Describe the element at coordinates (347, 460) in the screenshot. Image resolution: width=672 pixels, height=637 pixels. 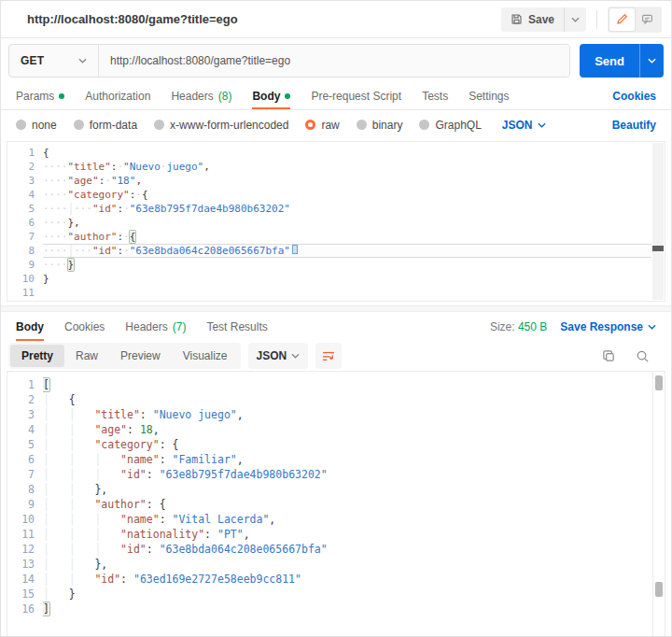
I see `code-line: │ │ │ "name": "Familiar",` at that location.